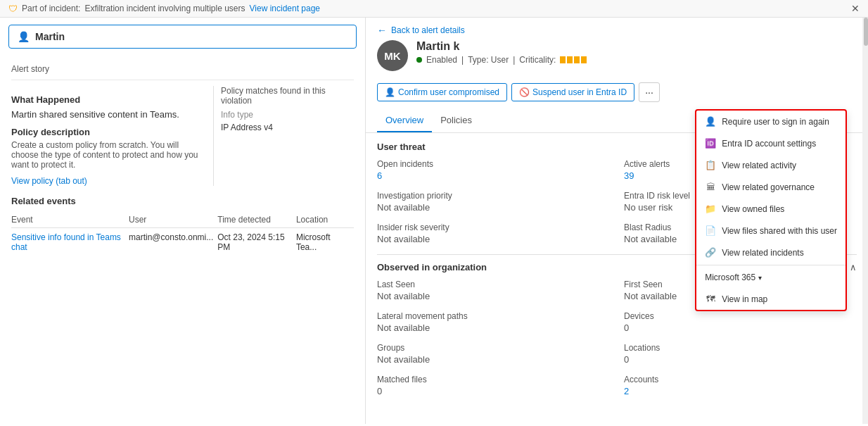 The width and height of the screenshot is (868, 426). I want to click on observed-title: Observed in organization, so click(432, 268).